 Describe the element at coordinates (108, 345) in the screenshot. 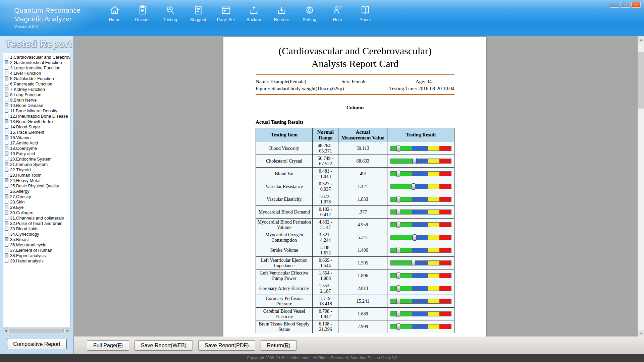

I see `full-page-button: Full Page(F)` at that location.